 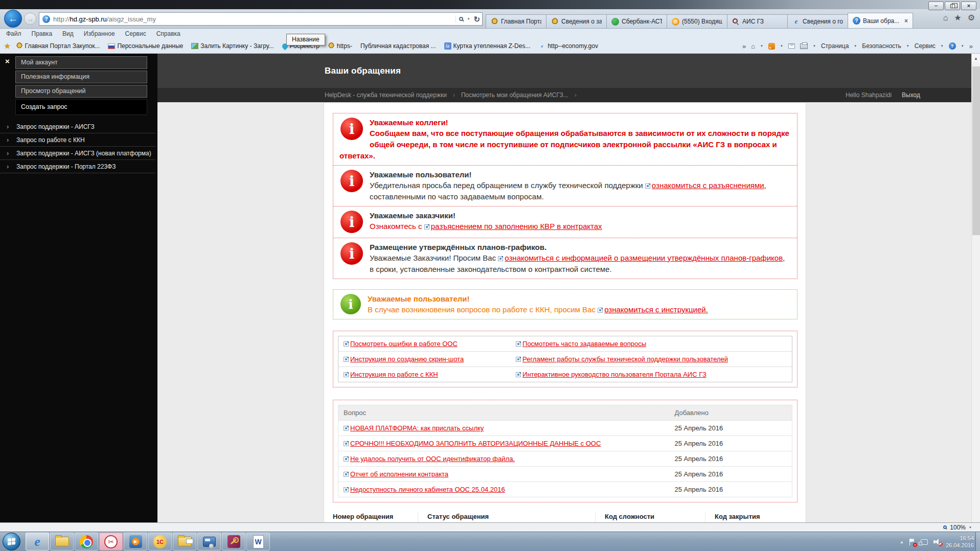 I want to click on link-oos-errors: Посмотреть ошибки в работе ООС, so click(x=401, y=343).